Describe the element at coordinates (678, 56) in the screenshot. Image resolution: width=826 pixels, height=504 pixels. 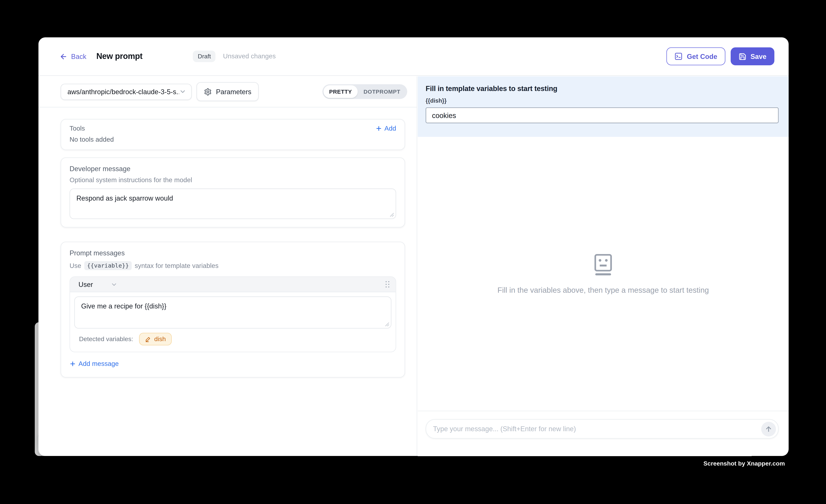
I see `terminal-icon` at that location.